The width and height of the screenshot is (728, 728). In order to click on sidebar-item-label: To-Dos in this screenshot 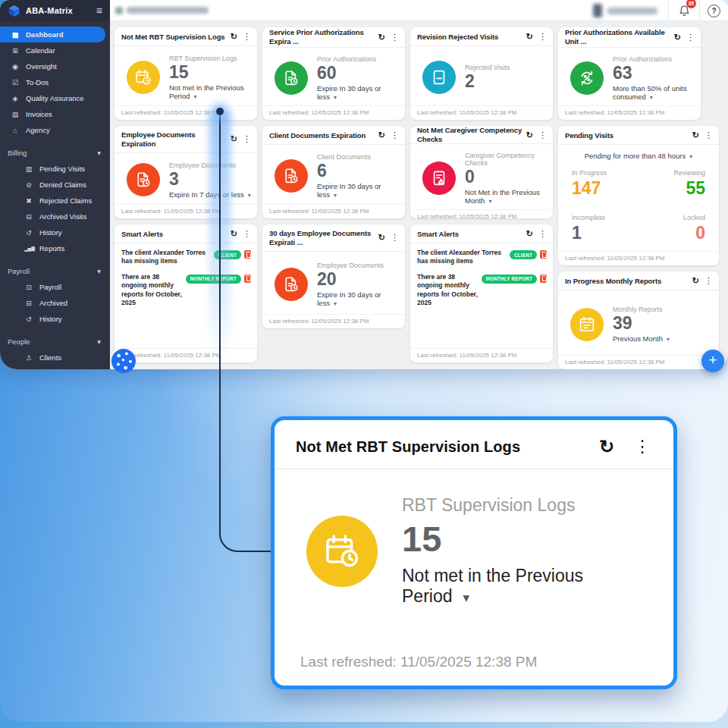, I will do `click(37, 82)`.